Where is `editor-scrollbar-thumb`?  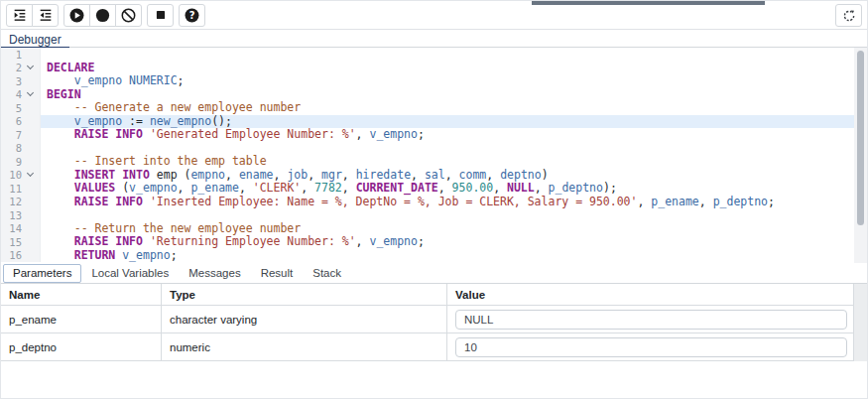 editor-scrollbar-thumb is located at coordinates (861, 138).